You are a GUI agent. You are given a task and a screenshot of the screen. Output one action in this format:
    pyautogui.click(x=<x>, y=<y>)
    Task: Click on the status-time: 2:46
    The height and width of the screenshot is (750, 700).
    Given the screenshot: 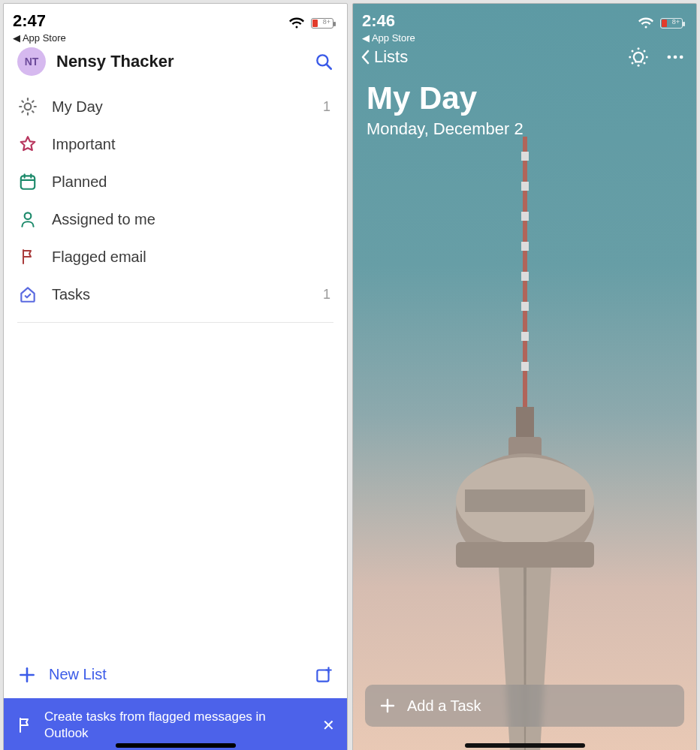 What is the action you would take?
    pyautogui.click(x=389, y=21)
    